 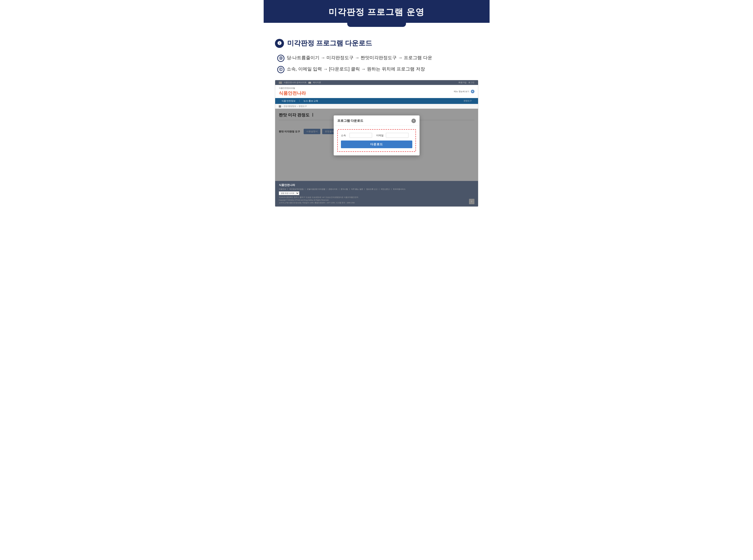 I want to click on affiliation-label: 소속, so click(x=344, y=136).